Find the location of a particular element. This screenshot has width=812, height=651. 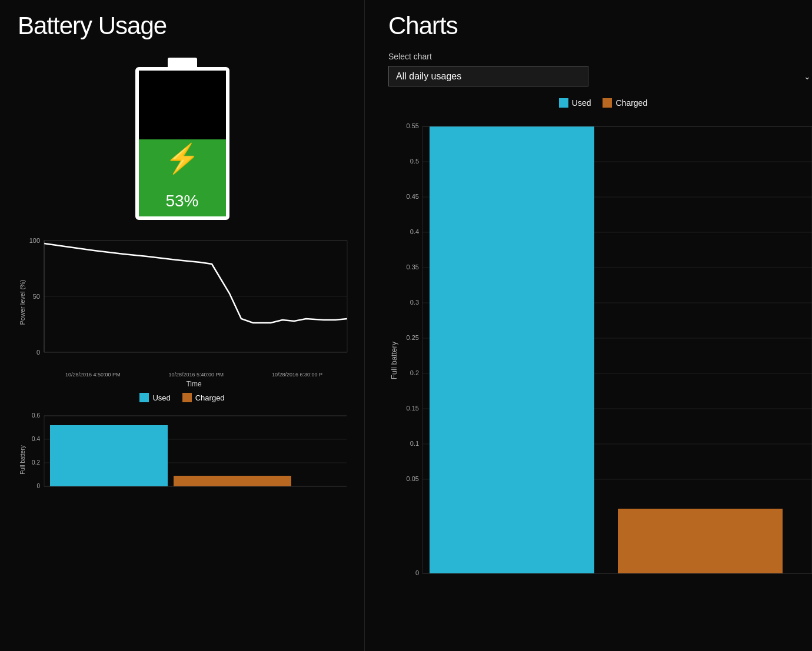

legend-small: Used Charged is located at coordinates (182, 398).